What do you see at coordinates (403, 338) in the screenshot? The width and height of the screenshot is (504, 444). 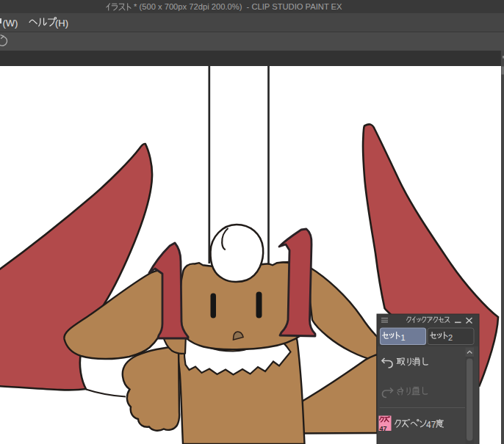 I see `svg-text: 1` at bounding box center [403, 338].